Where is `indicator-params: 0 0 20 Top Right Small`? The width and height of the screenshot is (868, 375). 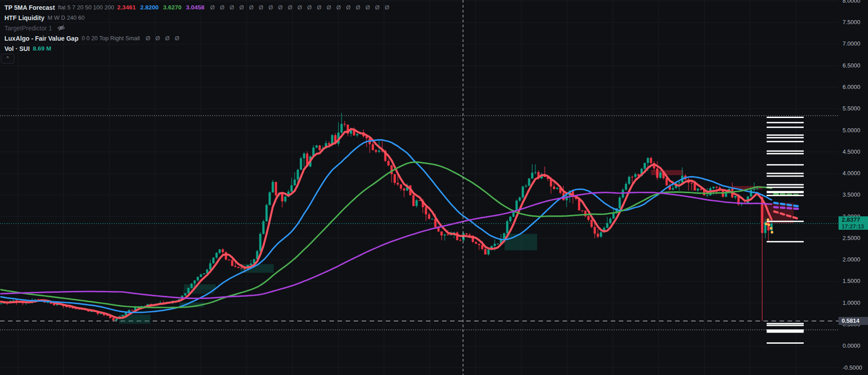
indicator-params: 0 0 20 Top Right Small is located at coordinates (111, 38).